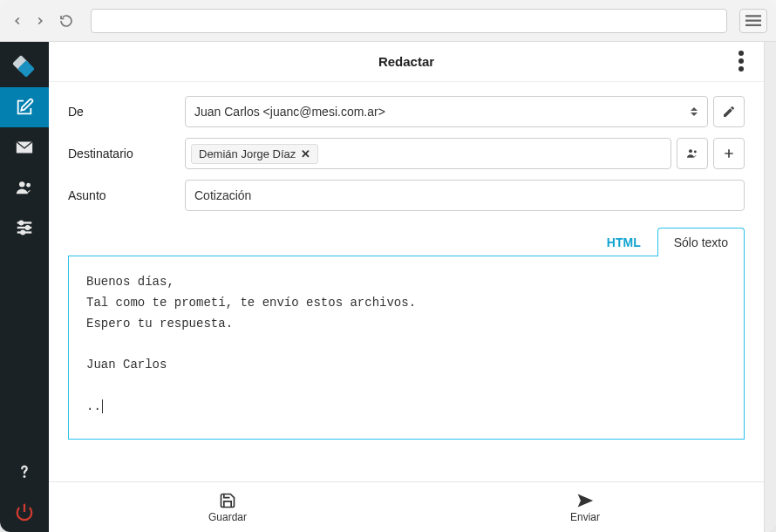  Describe the element at coordinates (729, 112) in the screenshot. I see `edit-identities-button` at that location.